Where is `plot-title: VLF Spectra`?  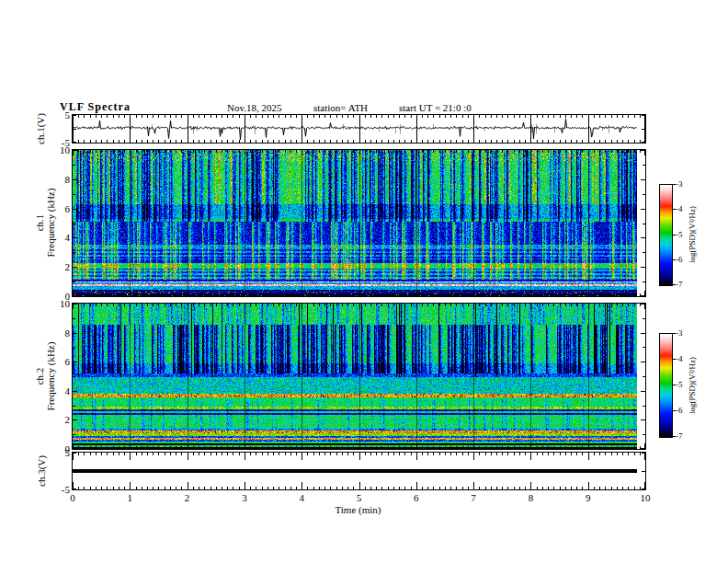
plot-title: VLF Spectra is located at coordinates (96, 107).